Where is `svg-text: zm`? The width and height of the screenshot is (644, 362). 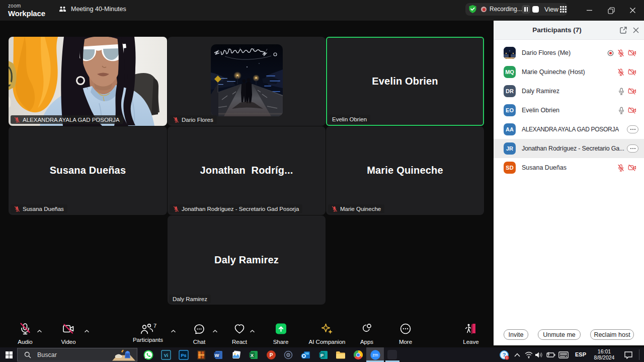 svg-text: zm is located at coordinates (375, 355).